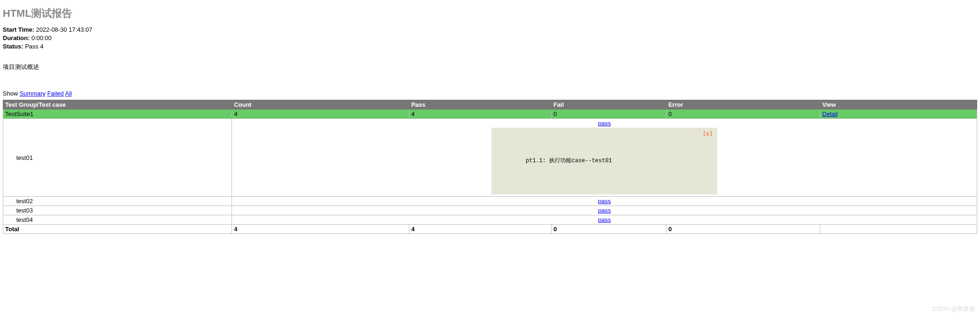  I want to click on duration-value: 0:00:00, so click(41, 38).